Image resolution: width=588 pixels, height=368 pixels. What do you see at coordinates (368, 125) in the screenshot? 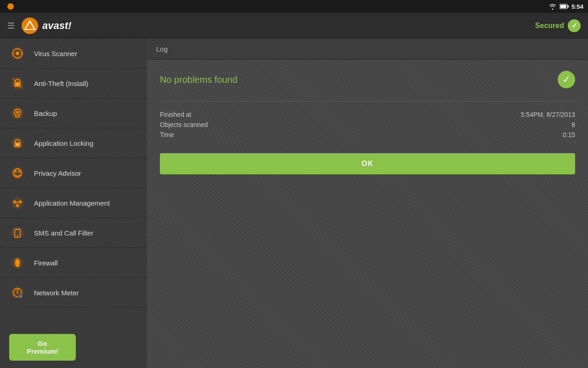
I see `objects-scanned-row: Objects scanned 8` at bounding box center [368, 125].